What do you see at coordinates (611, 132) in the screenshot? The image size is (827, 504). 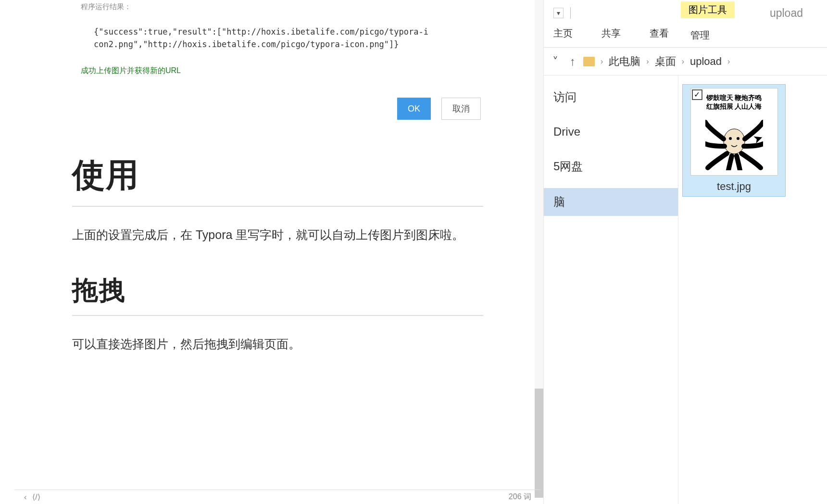 I see `sidebar-item-drive: Drive` at bounding box center [611, 132].